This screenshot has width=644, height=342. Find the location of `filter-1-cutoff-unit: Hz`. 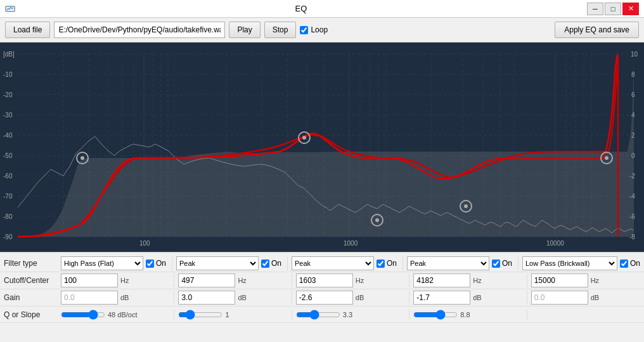

filter-1-cutoff-unit: Hz is located at coordinates (124, 280).